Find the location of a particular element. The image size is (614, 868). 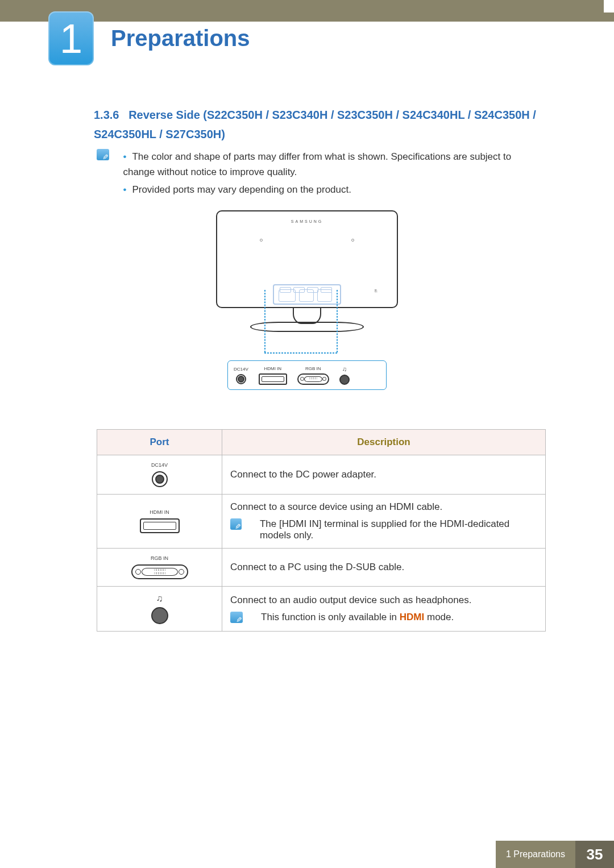

description-cell: Connect to the DC power adapter. is located at coordinates (384, 475).